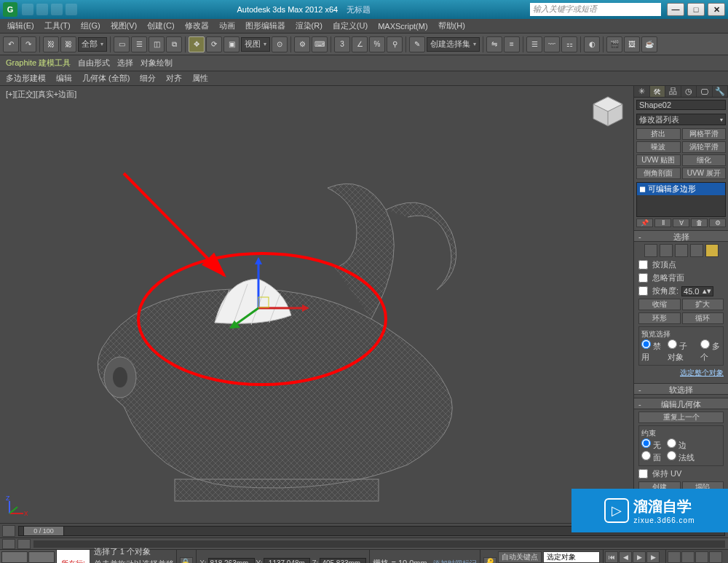  What do you see at coordinates (716, 9) in the screenshot?
I see `close-button: ✕` at bounding box center [716, 9].